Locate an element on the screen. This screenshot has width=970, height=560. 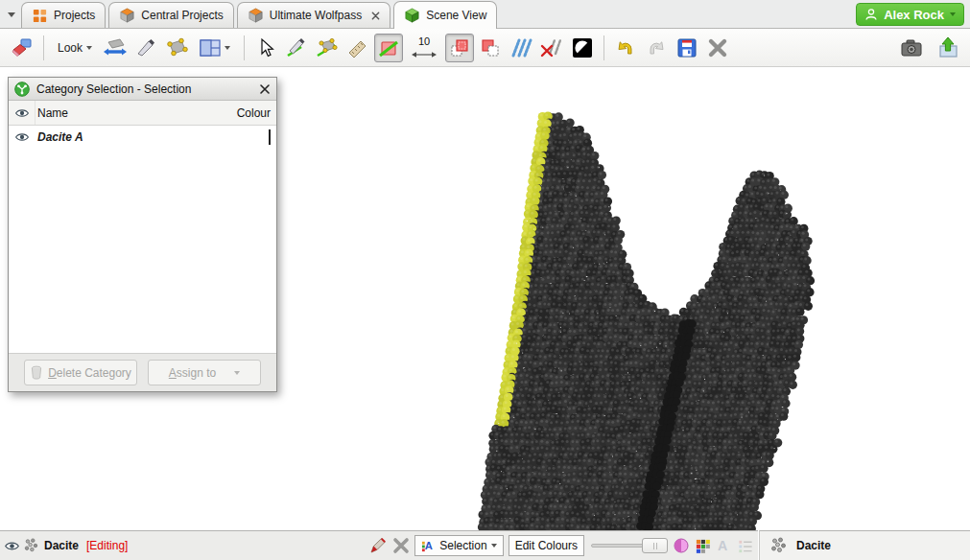
category-row-dacite-a: Dacite A is located at coordinates (142, 136).